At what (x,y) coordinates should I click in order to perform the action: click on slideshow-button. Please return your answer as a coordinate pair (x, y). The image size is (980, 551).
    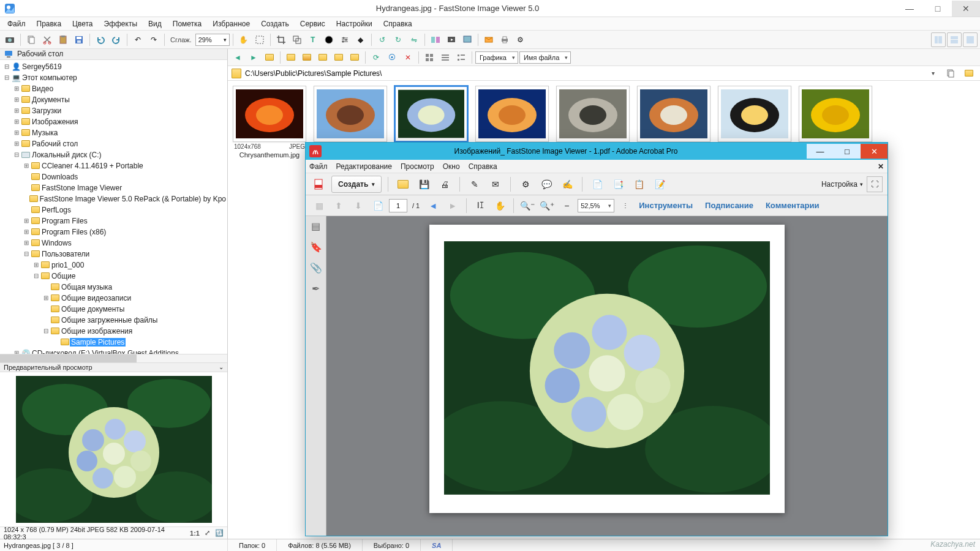
    Looking at the image, I should click on (451, 40).